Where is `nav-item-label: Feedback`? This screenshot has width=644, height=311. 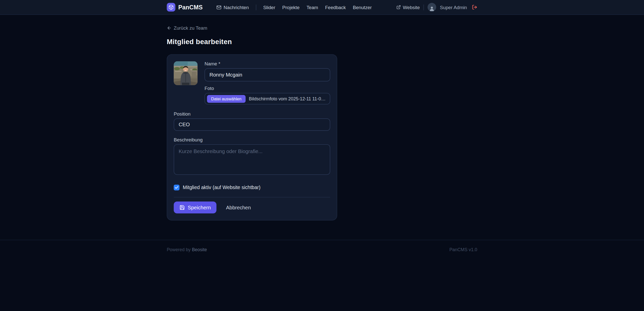 nav-item-label: Feedback is located at coordinates (335, 7).